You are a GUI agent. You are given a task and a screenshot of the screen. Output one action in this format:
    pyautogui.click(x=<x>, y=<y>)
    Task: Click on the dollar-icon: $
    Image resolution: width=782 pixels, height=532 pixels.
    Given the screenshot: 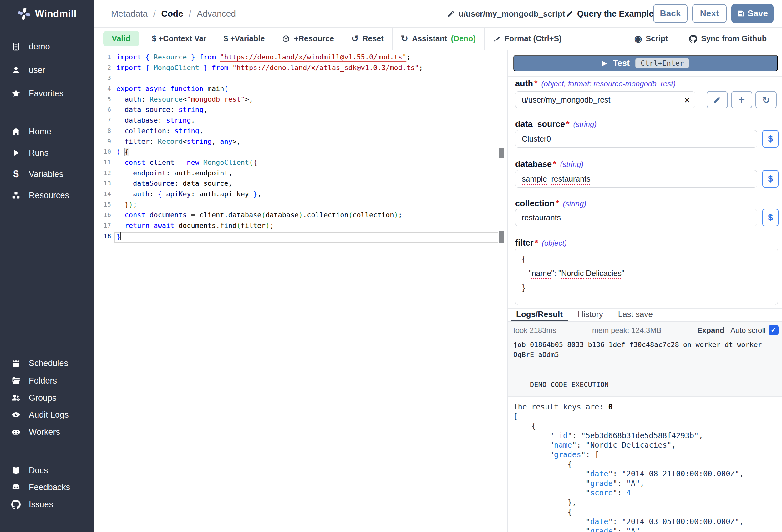 What is the action you would take?
    pyautogui.click(x=771, y=179)
    